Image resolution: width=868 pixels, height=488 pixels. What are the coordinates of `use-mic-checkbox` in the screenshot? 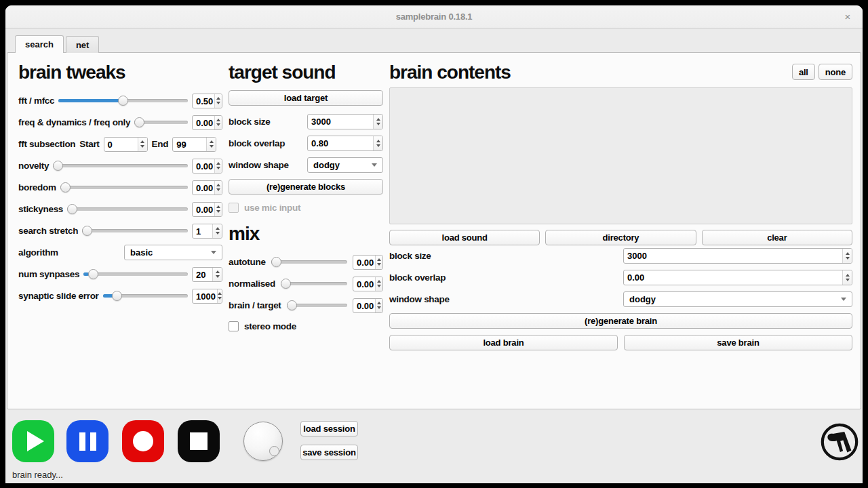 It's located at (233, 207).